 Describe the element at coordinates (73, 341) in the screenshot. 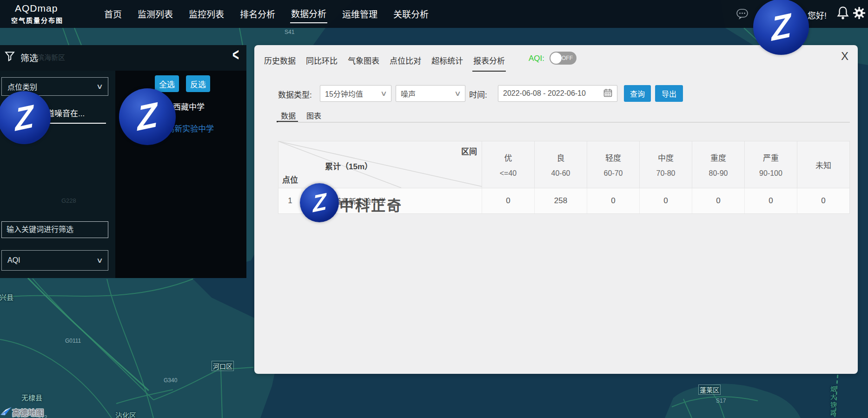

I see `map-label-g0111: G0111` at that location.